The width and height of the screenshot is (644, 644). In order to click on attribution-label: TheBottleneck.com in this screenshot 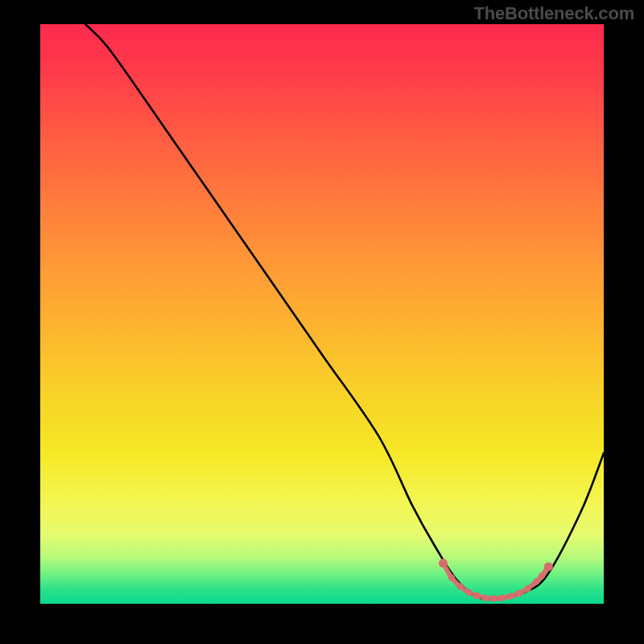, I will do `click(554, 14)`.